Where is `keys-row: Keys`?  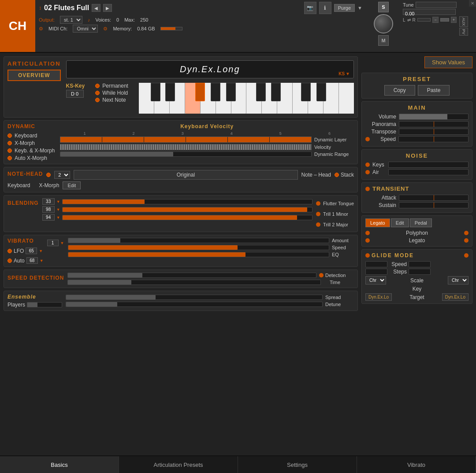
keys-row: Keys is located at coordinates (417, 165).